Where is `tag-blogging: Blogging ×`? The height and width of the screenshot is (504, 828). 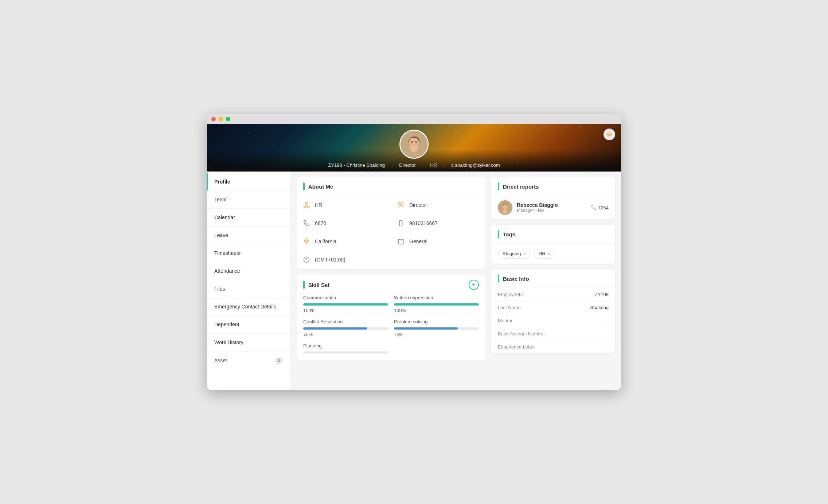
tag-blogging: Blogging × is located at coordinates (515, 253).